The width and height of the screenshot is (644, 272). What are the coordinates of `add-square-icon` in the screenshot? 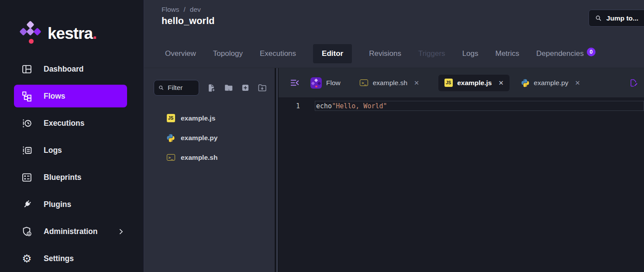 It's located at (245, 88).